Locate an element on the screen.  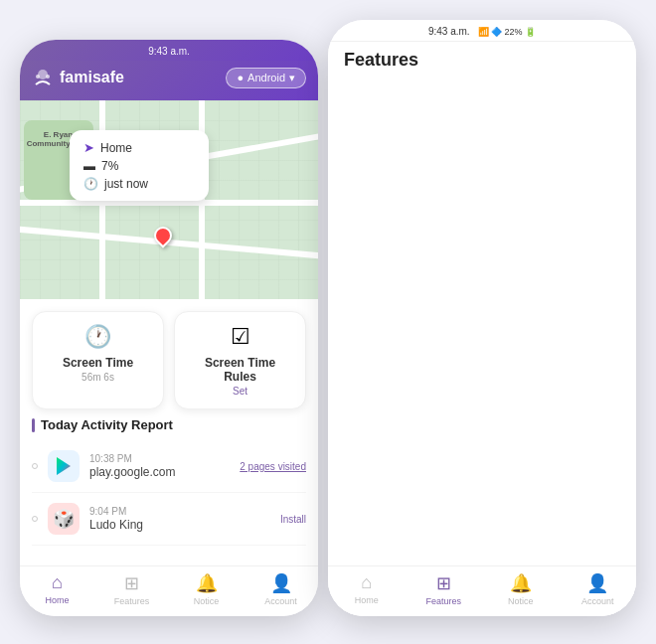
right-nav-features: ⊞ Features is located at coordinates (444, 589).